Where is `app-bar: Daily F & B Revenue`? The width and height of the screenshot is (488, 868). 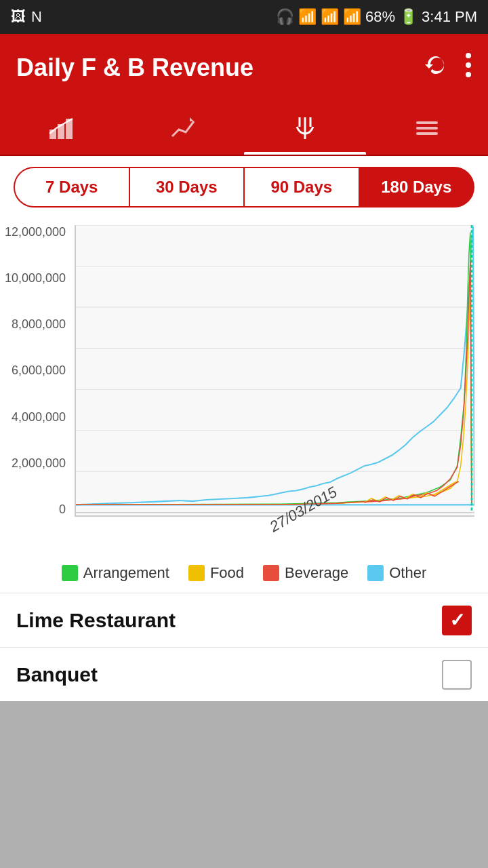
app-bar: Daily F & B Revenue is located at coordinates (244, 68).